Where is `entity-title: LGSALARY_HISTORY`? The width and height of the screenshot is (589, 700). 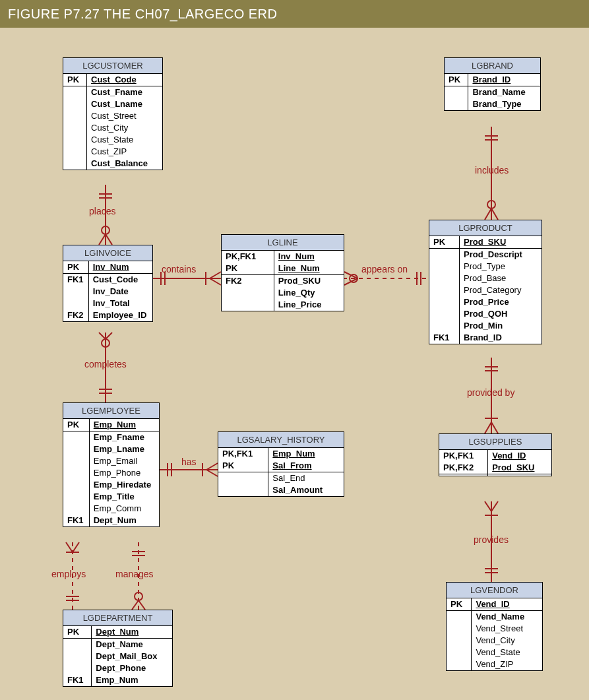
entity-title: LGSALARY_HISTORY is located at coordinates (281, 440).